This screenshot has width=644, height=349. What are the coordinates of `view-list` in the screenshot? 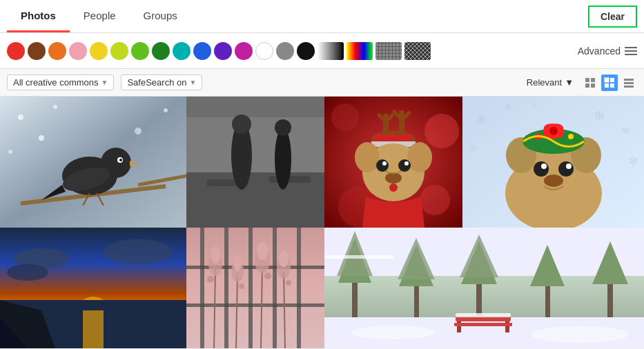 It's located at (629, 83).